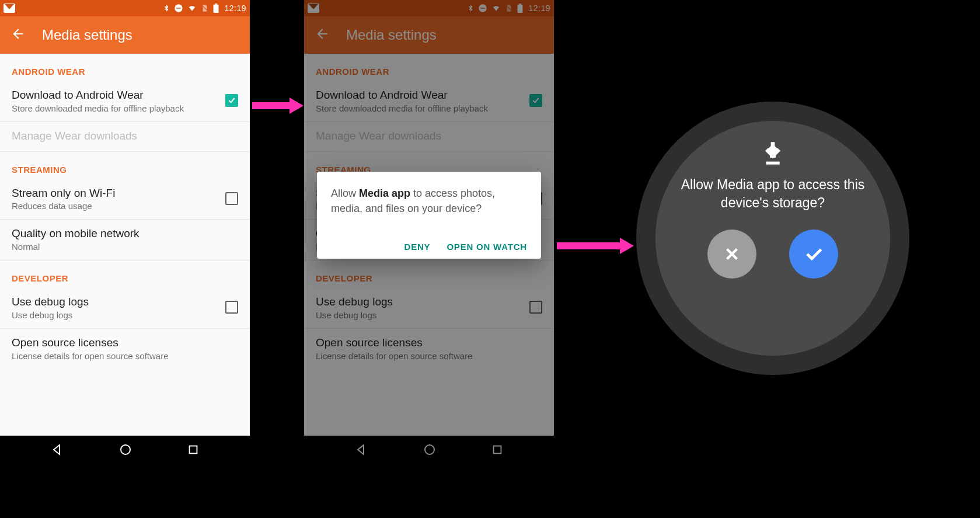 Image resolution: width=980 pixels, height=518 pixels. Describe the element at coordinates (57, 451) in the screenshot. I see `nav-back-button` at that location.